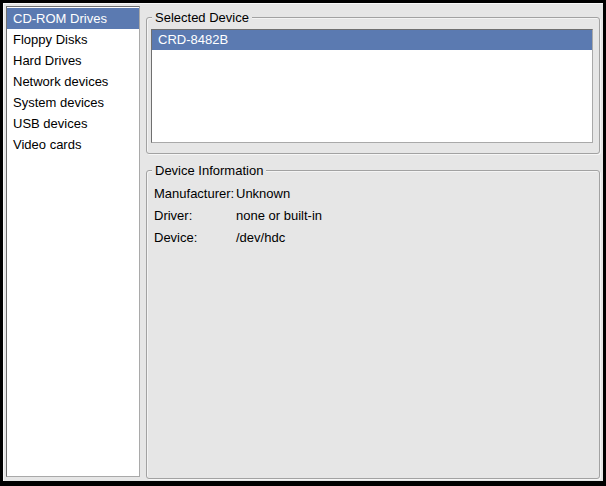  I want to click on category-list-item: Video cards, so click(73, 144).